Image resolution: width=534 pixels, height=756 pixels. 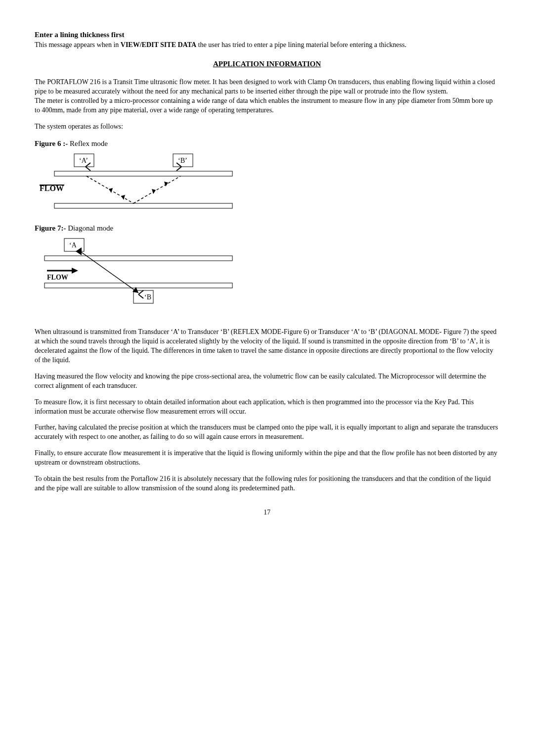 What do you see at coordinates (267, 381) in the screenshot?
I see `paragraph-velocity: Having measured the flow velocity and kn…` at bounding box center [267, 381].